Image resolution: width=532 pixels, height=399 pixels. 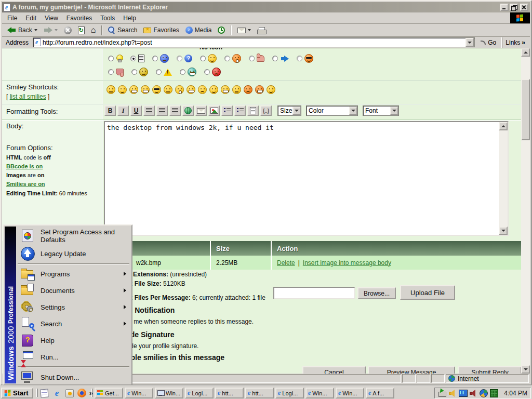 What do you see at coordinates (262, 30) in the screenshot?
I see `print-button` at bounding box center [262, 30].